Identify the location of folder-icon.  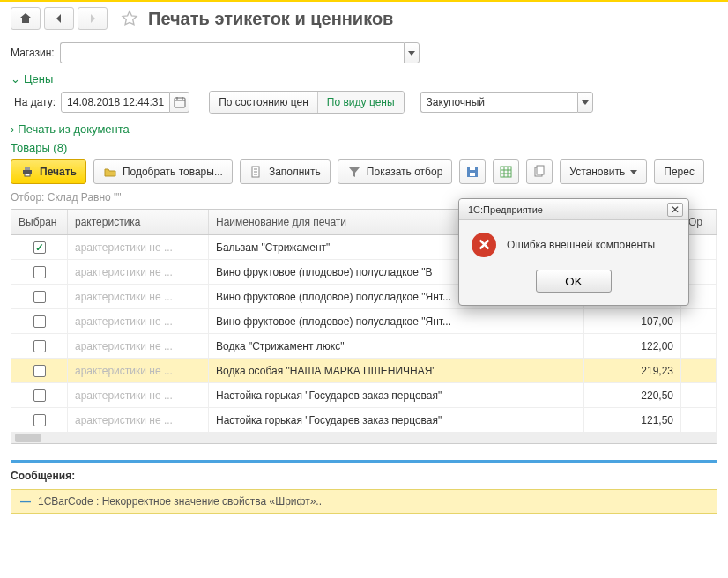
(110, 172).